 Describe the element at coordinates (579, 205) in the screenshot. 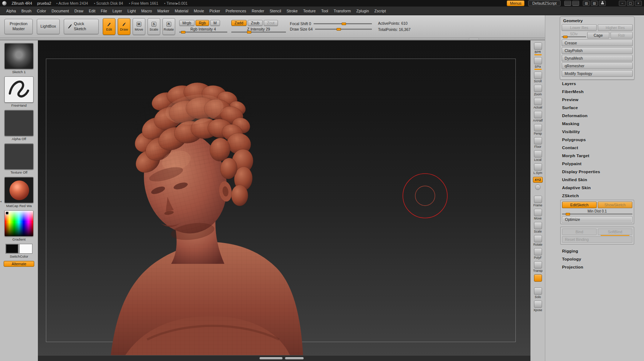

I see `edit-sketch-button: EditSketch` at that location.